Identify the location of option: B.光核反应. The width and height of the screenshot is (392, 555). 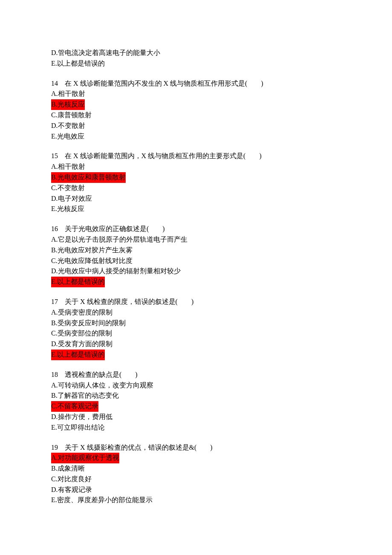
(196, 105).